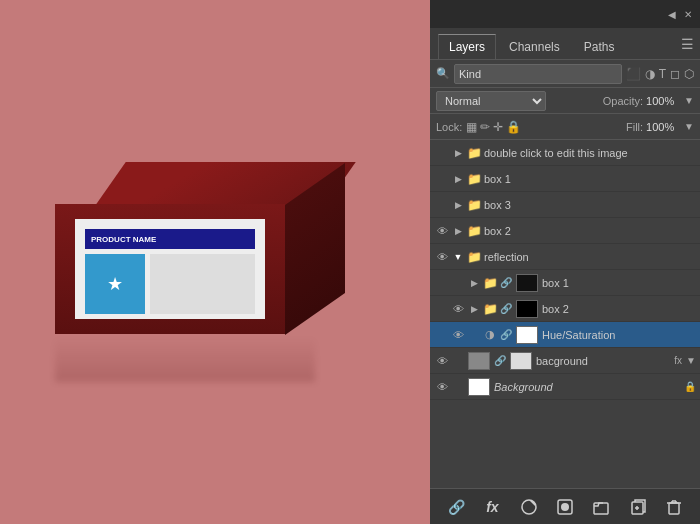 Image resolution: width=700 pixels, height=524 pixels. Describe the element at coordinates (689, 126) in the screenshot. I see `fill-arrow: ▼` at that location.